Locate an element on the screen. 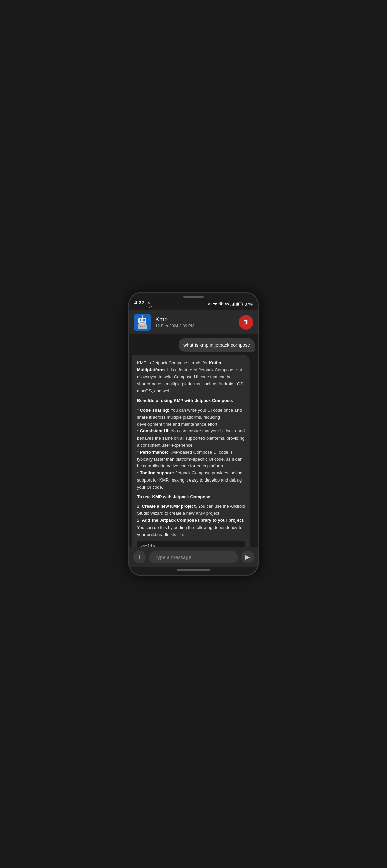  bold-text-2: Benefits of using KMP with Jetpack Compo… is located at coordinates (185, 400).